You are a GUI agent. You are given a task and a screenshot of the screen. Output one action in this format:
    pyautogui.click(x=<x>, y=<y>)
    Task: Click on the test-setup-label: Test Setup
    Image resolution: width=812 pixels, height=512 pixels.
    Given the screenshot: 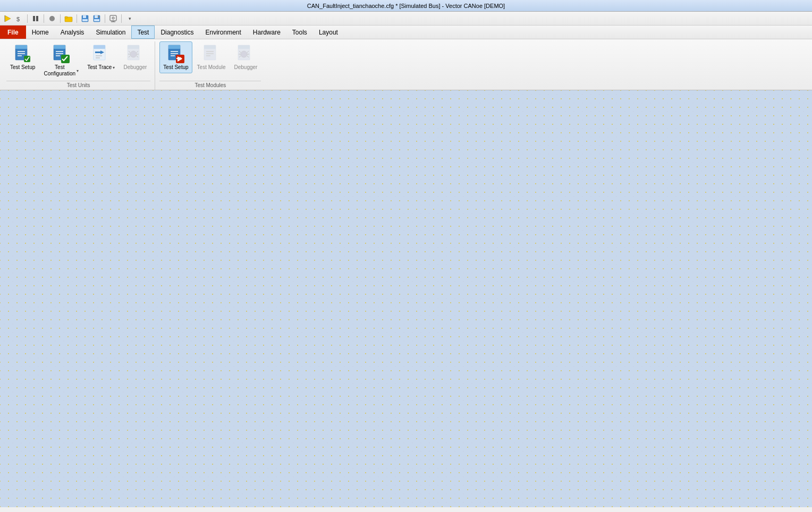 What is the action you would take?
    pyautogui.click(x=22, y=67)
    